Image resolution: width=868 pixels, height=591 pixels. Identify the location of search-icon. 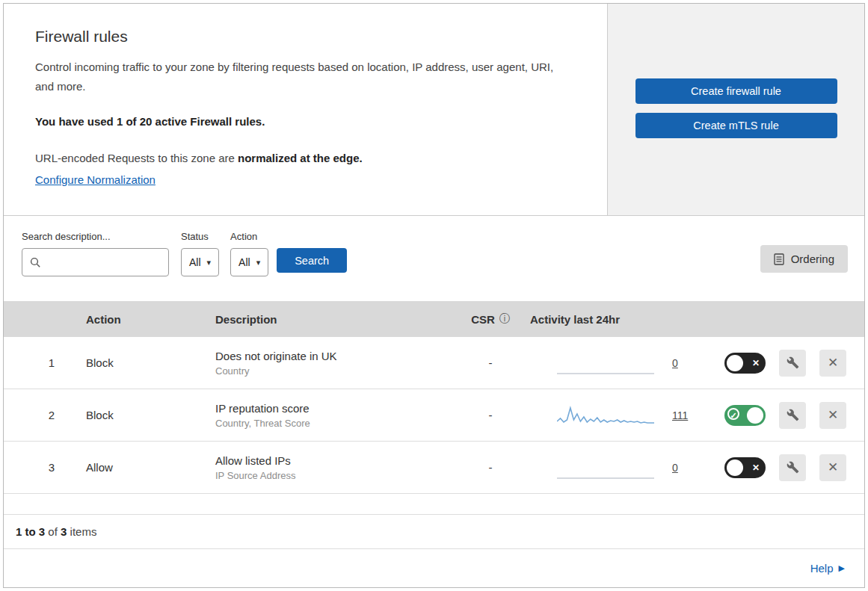
(36, 263).